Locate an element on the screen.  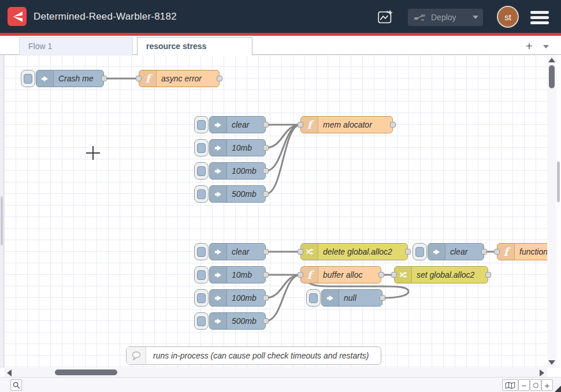
node-inject-crash-me: Crash me is located at coordinates (70, 79).